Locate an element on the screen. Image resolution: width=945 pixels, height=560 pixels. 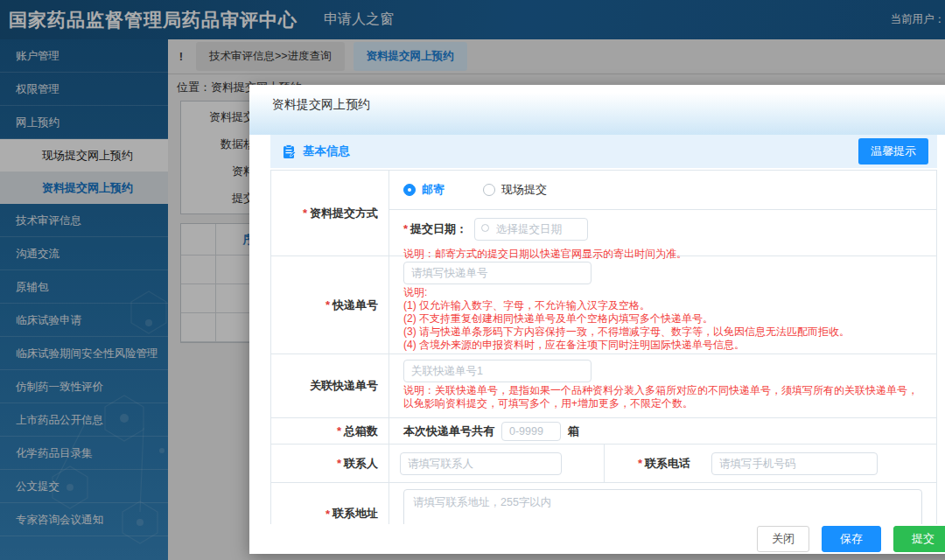
field-label-address: * 联系地址 is located at coordinates (331, 504).